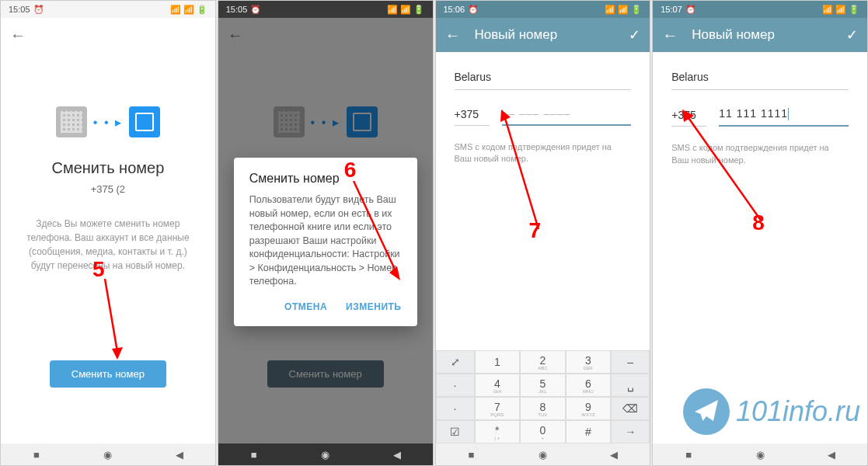  Describe the element at coordinates (108, 190) in the screenshot. I see `current-phone: +375 (2` at that location.